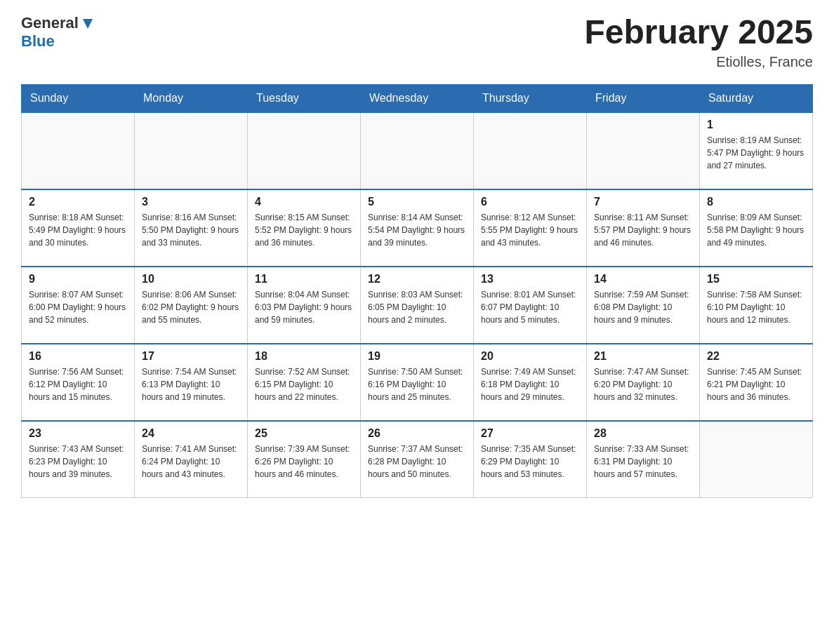  I want to click on logo: General Blue, so click(58, 32).